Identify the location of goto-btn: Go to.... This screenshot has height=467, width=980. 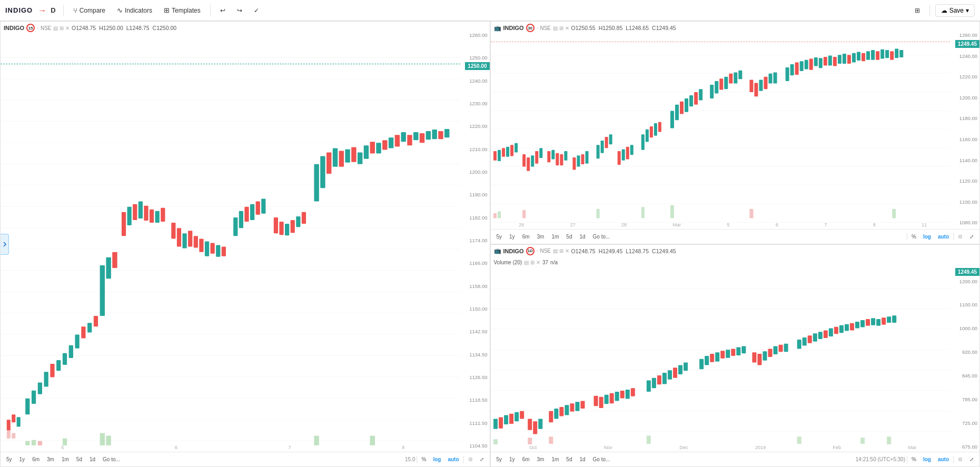
(112, 459).